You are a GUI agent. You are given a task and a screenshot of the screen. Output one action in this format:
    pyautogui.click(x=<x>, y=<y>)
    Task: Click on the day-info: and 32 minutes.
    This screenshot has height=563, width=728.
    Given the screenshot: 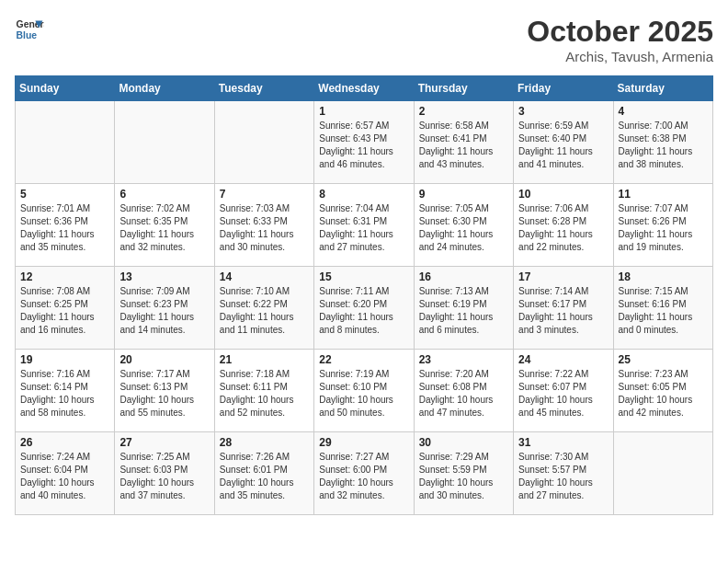 What is the action you would take?
    pyautogui.click(x=164, y=247)
    